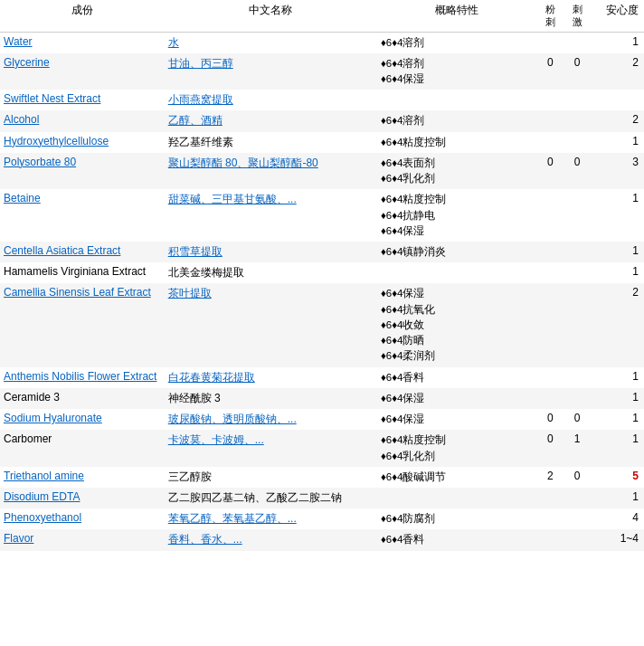  I want to click on chinese-name-cell: 苯氧乙醇、苯氧基乙醇、..., so click(271, 519).